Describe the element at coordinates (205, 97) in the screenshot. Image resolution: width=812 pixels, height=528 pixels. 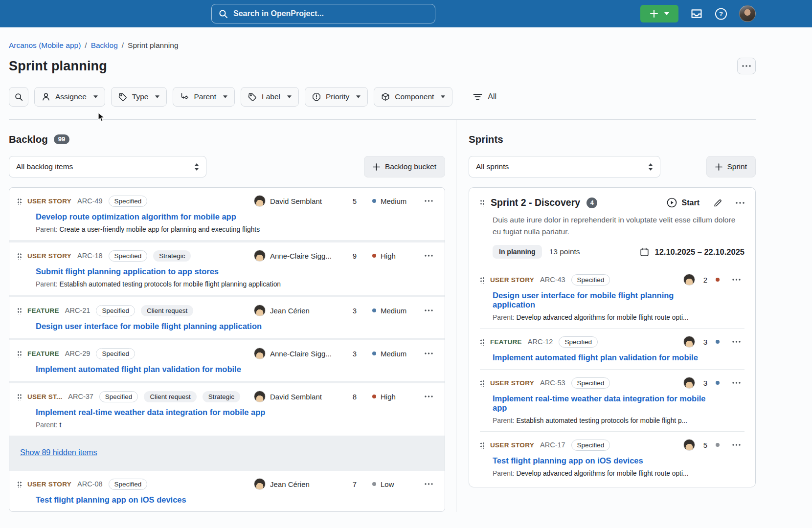
I see `filter-label: Parent` at that location.